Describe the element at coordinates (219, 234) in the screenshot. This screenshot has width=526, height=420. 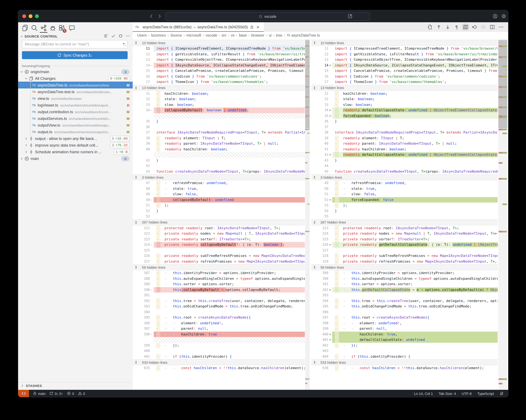
I see `code-line: 322→private readonly nodes = new Map<nul…` at that location.